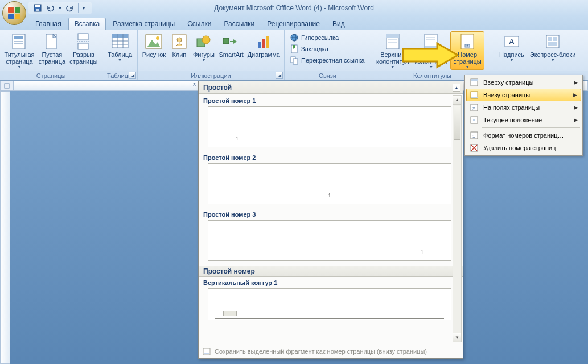  What do you see at coordinates (50, 8) in the screenshot?
I see `undo-icon` at bounding box center [50, 8].